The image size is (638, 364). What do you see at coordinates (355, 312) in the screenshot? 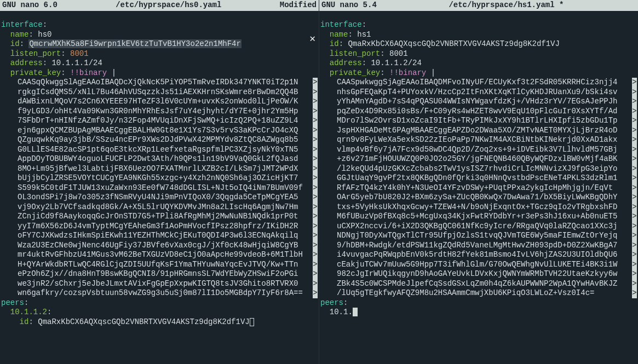
I see `cursor-right` at bounding box center [355, 312].